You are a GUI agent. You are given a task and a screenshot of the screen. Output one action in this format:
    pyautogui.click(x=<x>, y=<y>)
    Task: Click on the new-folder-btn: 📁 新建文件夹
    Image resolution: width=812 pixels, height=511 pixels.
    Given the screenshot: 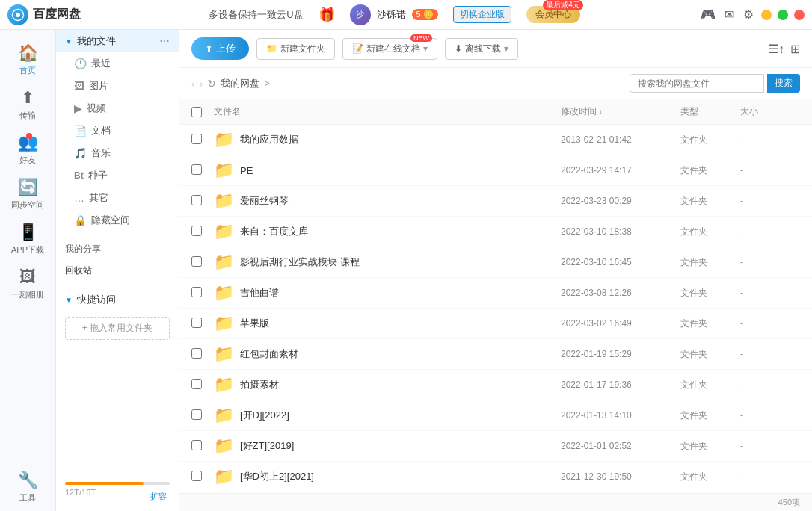 What is the action you would take?
    pyautogui.click(x=296, y=49)
    